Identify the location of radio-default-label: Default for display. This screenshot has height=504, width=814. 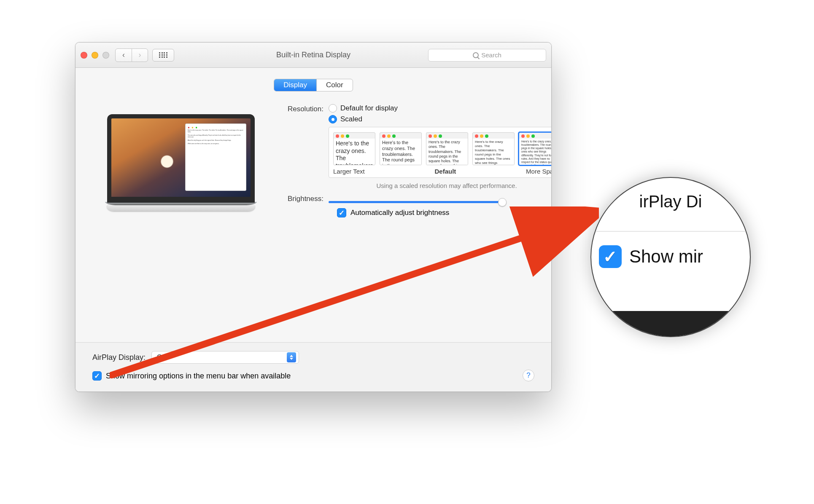
(369, 108).